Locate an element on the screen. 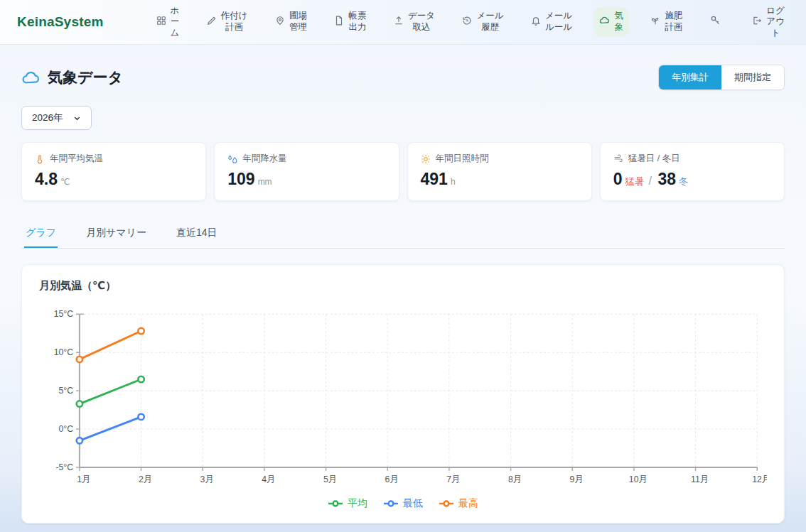 This screenshot has width=806, height=532. svg-text: 5月 is located at coordinates (330, 479).